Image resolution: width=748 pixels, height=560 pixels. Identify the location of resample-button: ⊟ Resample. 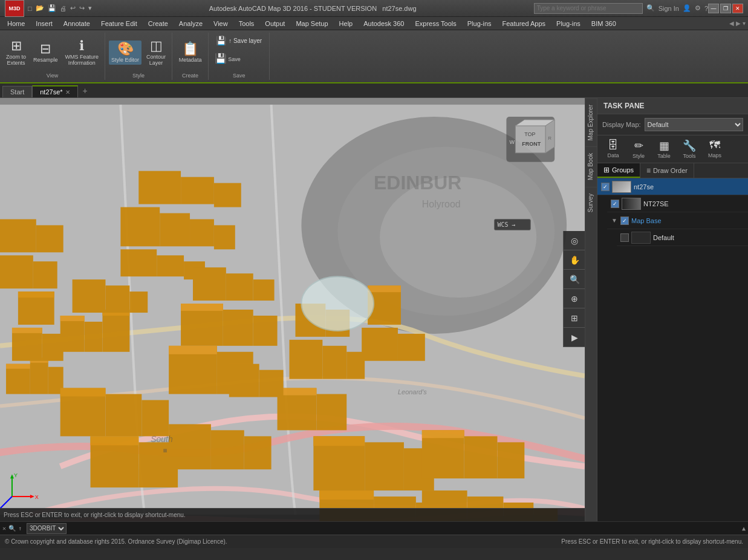
(46, 53).